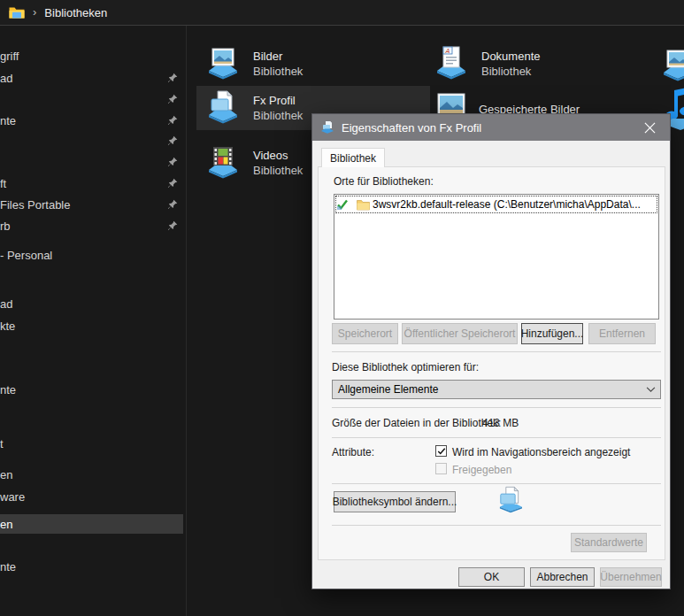 This screenshot has width=684, height=616. I want to click on library-title: Videos, so click(278, 156).